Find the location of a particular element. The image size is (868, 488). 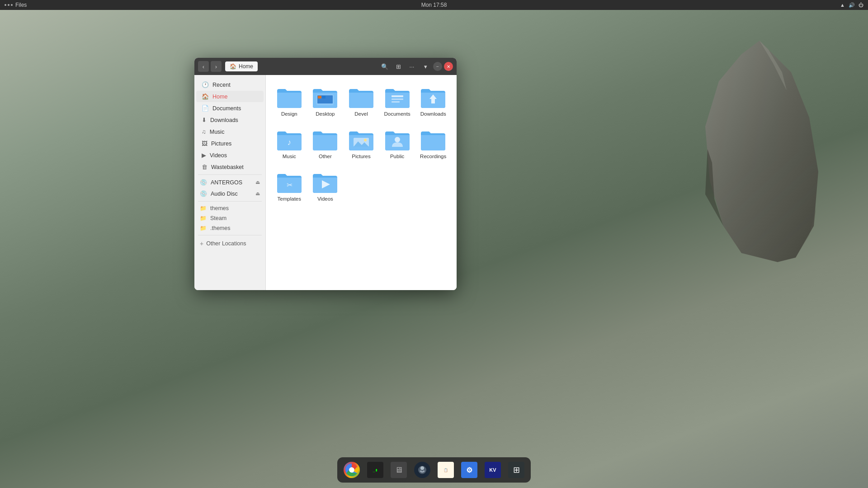

desktop-folder-label: Desktop is located at coordinates (325, 114).